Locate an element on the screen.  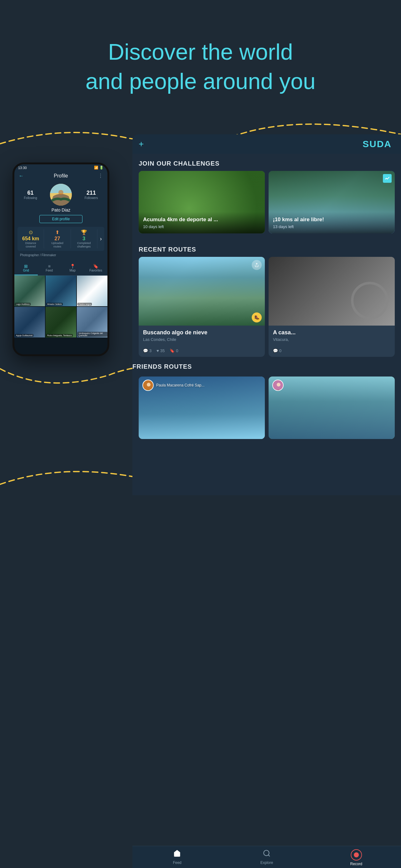
like-icon: ♥ is located at coordinates (158, 351).